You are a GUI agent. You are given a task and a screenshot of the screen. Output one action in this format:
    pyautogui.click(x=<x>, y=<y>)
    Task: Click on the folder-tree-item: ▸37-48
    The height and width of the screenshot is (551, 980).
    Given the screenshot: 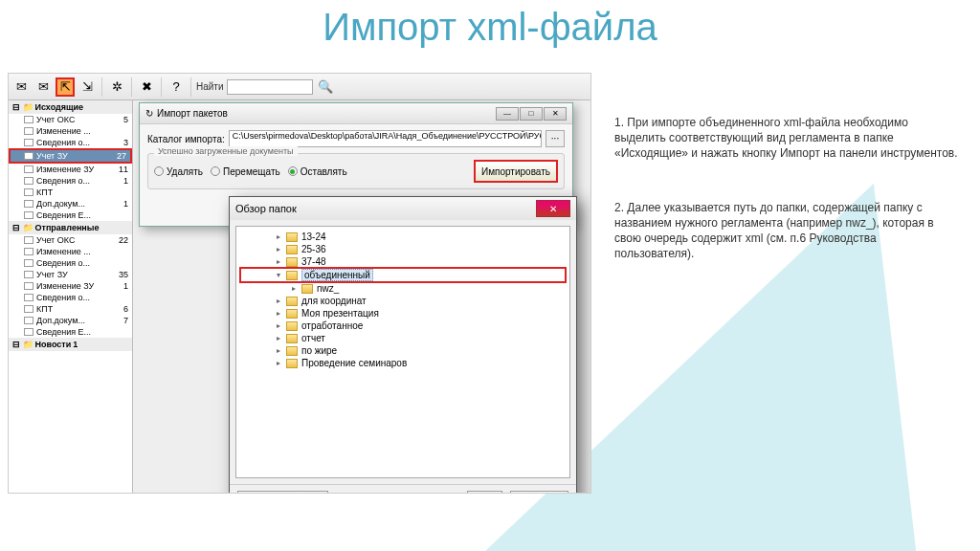 What is the action you would take?
    pyautogui.click(x=403, y=262)
    